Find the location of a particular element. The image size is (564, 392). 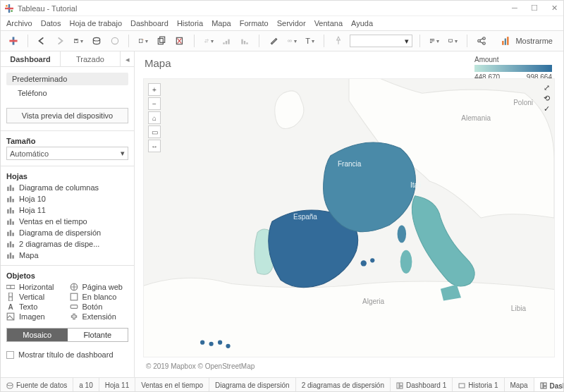

tab-sheet: a 10 is located at coordinates (86, 385).